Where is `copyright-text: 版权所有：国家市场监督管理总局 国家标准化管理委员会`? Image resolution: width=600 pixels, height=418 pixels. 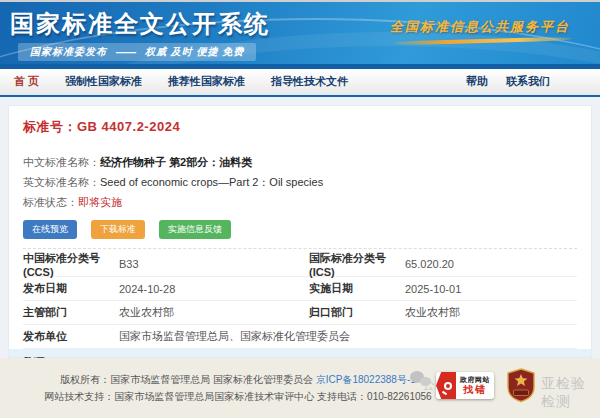 copyright-text: 版权所有：国家市场监督管理总局 国家标准化管理委员会 is located at coordinates (188, 380).